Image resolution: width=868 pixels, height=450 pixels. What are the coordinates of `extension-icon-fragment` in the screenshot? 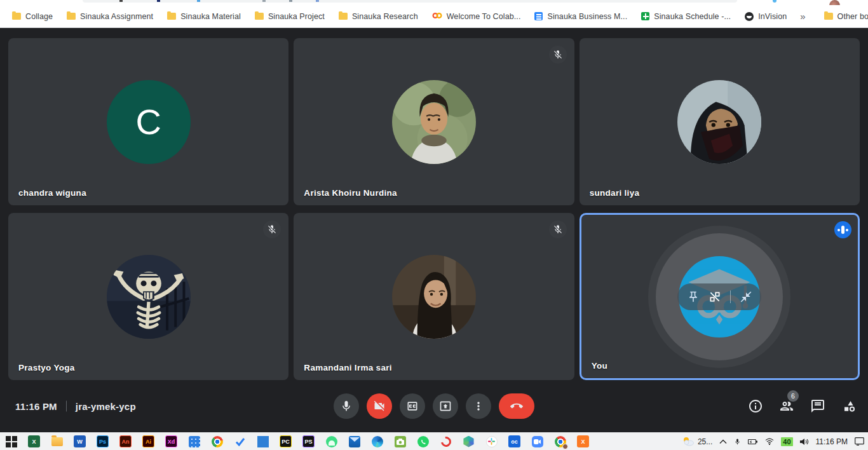 It's located at (775, 1).